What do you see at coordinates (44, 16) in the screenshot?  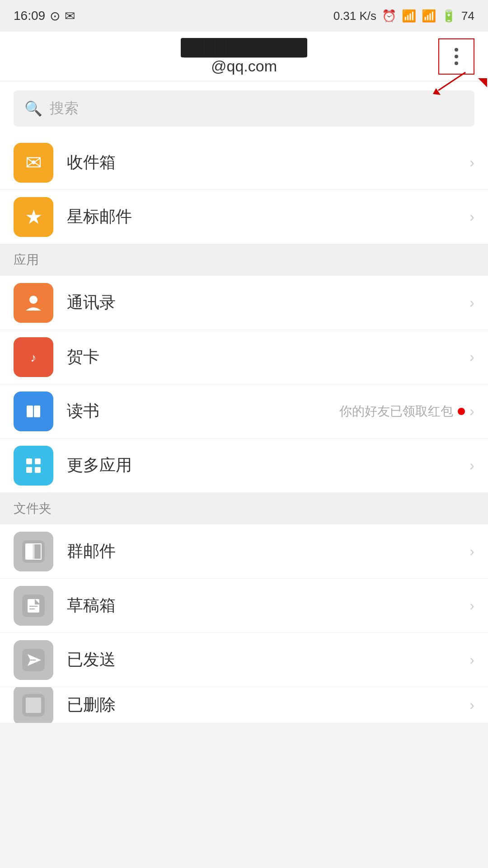 I see `status-left: 16:09 ⊙ ✉` at bounding box center [44, 16].